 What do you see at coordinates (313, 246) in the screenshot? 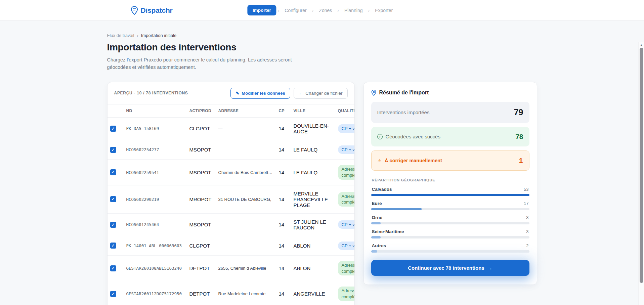
I see `cell-ville: ABLON` at bounding box center [313, 246].